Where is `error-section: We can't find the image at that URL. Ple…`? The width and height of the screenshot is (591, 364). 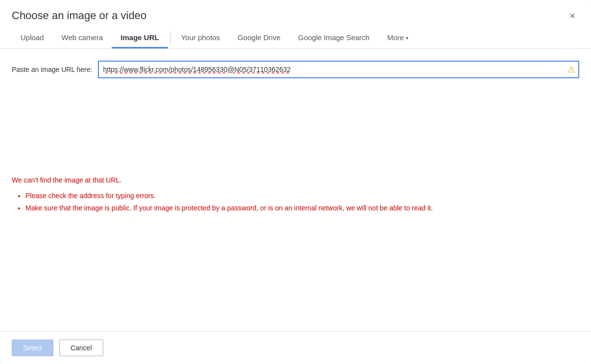 error-section: We can't find the image at that URL. Ple… is located at coordinates (296, 195).